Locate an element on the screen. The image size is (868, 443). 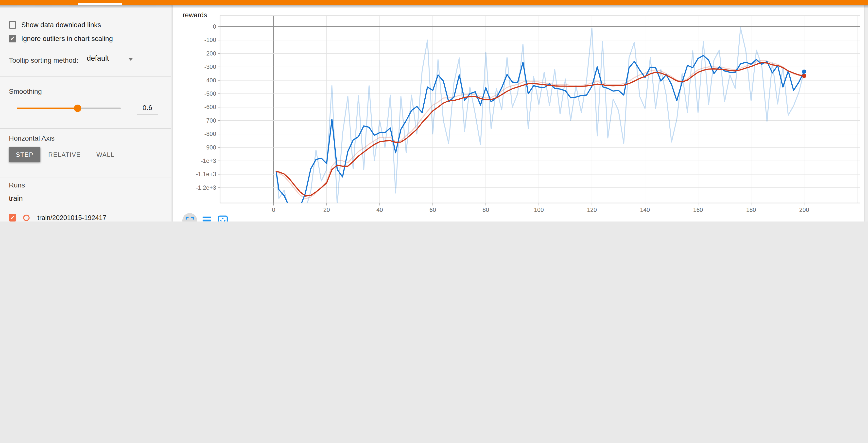
svg-text: 200 is located at coordinates (804, 210).